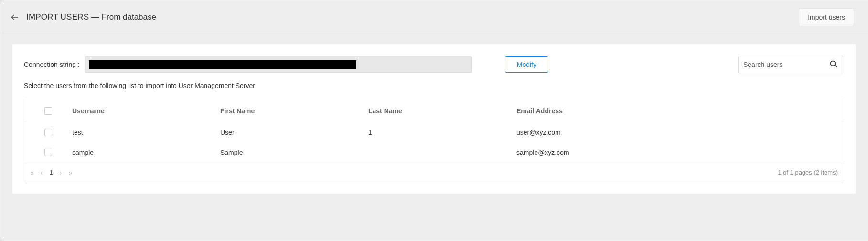 Image resolution: width=868 pixels, height=241 pixels. Describe the element at coordinates (146, 111) in the screenshot. I see `col-username: Username` at that location.